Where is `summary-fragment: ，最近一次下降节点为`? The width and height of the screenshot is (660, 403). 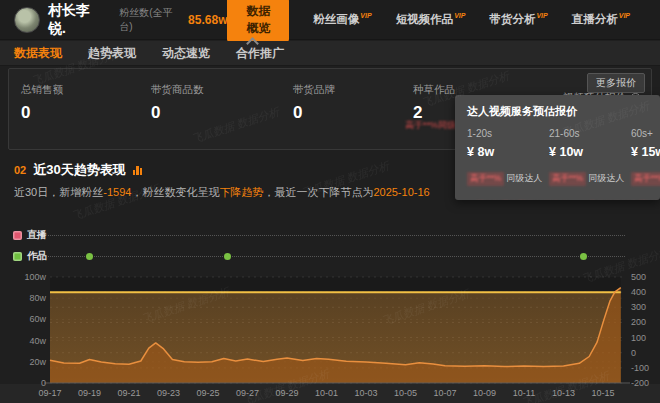 summary-fragment: ，最近一次下降节点为 is located at coordinates (318, 192).